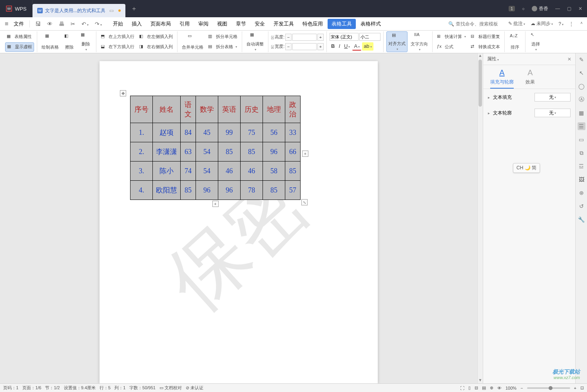 Image resolution: width=587 pixels, height=392 pixels. Describe the element at coordinates (222, 24) in the screenshot. I see `menu-view: 视图` at that location.